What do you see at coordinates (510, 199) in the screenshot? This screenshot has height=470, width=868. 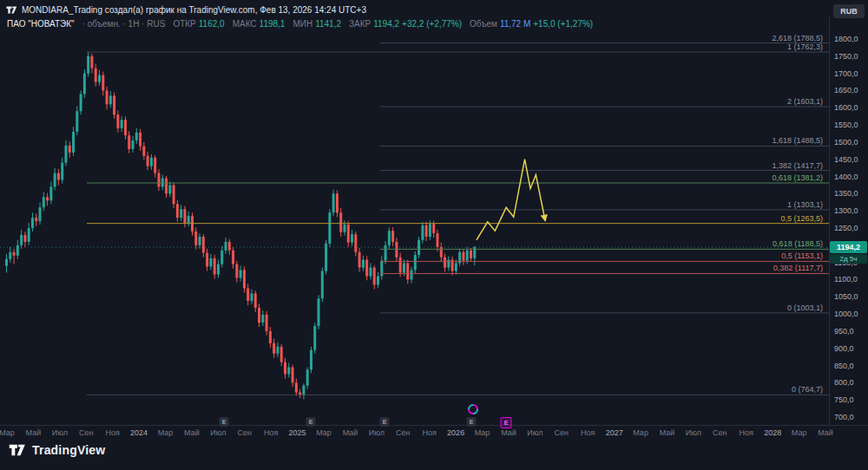 I see `projection-drawing` at bounding box center [510, 199].